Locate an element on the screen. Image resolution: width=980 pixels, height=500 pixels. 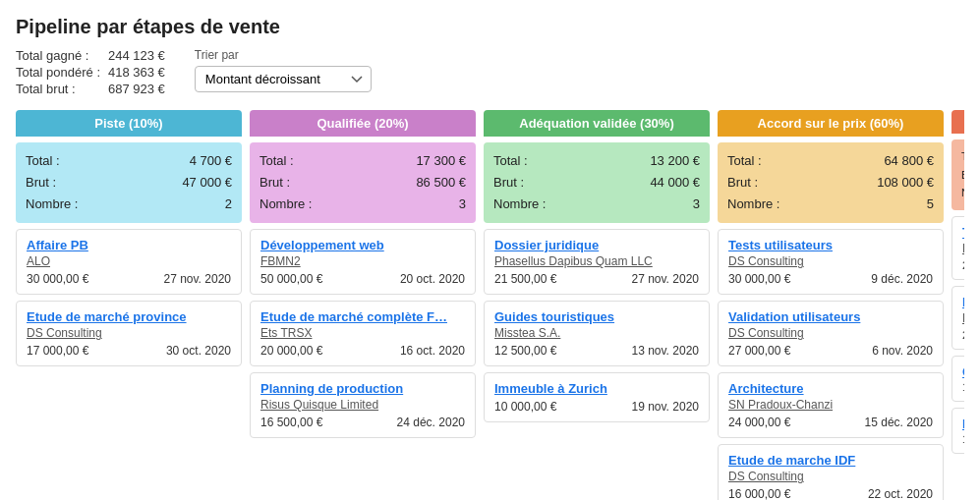
deal-name: Guides touristiques is located at coordinates (597, 316).